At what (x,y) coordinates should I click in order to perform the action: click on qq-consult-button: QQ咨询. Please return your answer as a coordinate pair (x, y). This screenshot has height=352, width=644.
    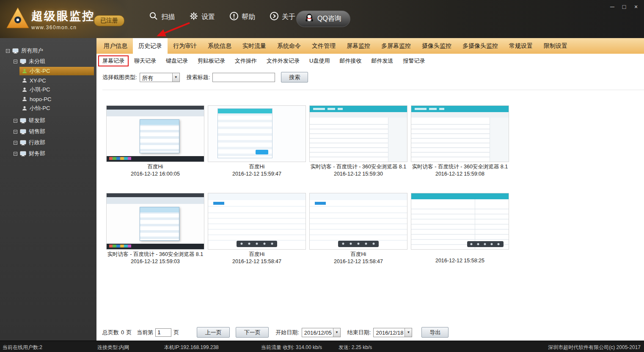
    Looking at the image, I should click on (323, 19).